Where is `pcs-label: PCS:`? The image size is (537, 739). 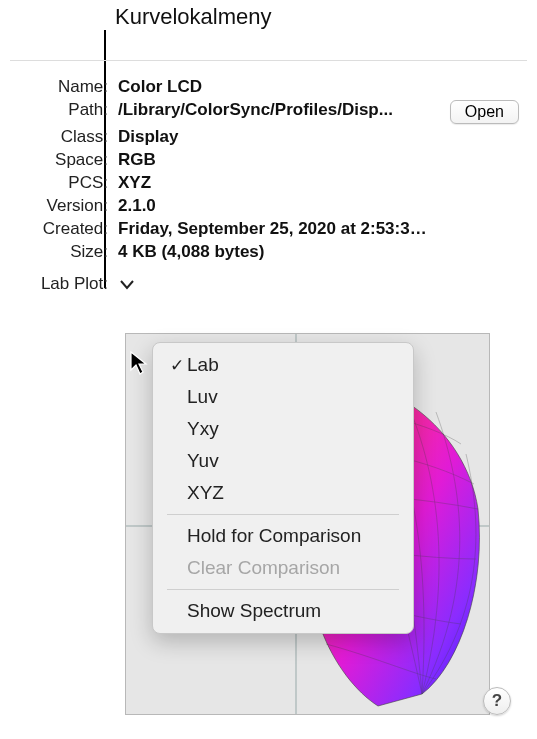
pcs-label: PCS: is located at coordinates (63, 183).